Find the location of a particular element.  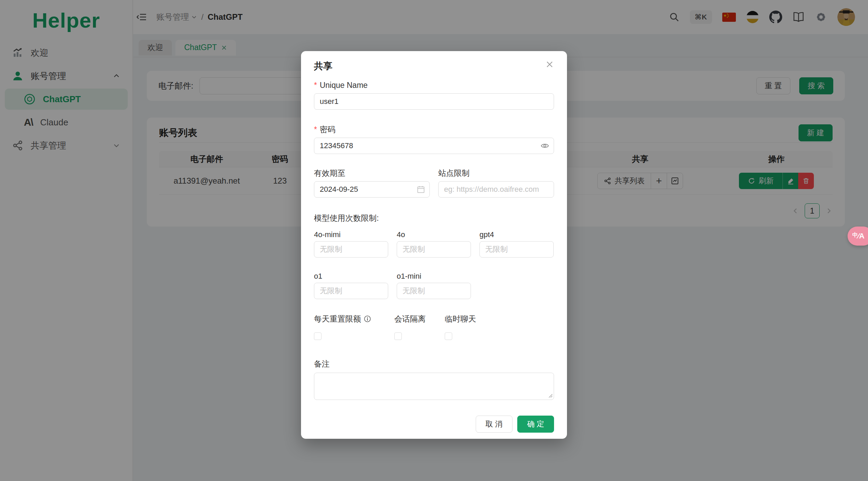

model-field-o1: o1 is located at coordinates (351, 285).